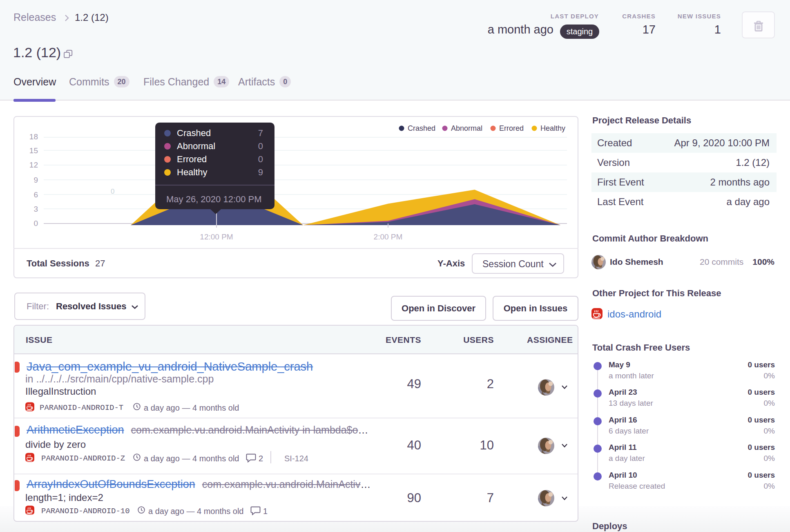 This screenshot has height=532, width=790. What do you see at coordinates (33, 150) in the screenshot?
I see `svg-text: 15` at bounding box center [33, 150].